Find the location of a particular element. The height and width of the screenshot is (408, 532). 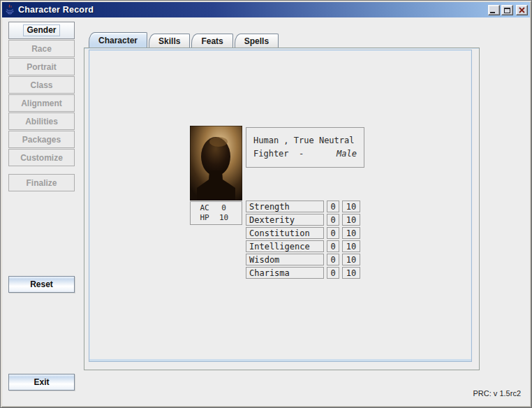

tab-label: Character is located at coordinates (118, 41).